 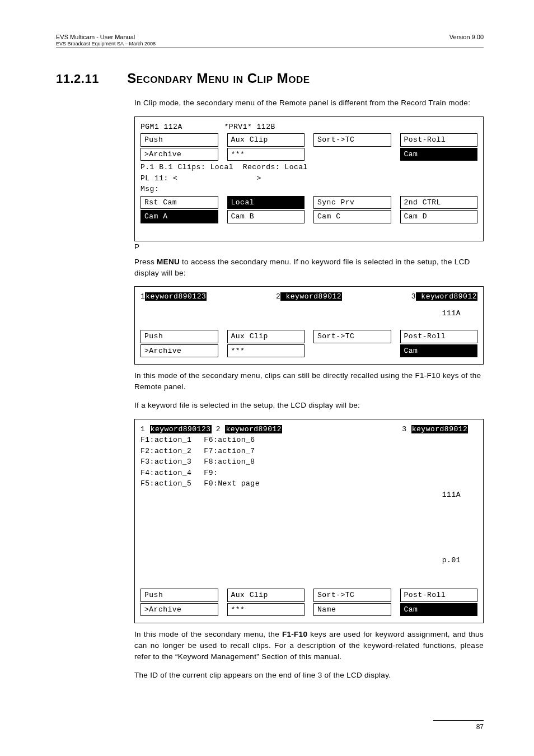 What do you see at coordinates (266, 351) in the screenshot?
I see `lcd2-stars: ***` at bounding box center [266, 351].